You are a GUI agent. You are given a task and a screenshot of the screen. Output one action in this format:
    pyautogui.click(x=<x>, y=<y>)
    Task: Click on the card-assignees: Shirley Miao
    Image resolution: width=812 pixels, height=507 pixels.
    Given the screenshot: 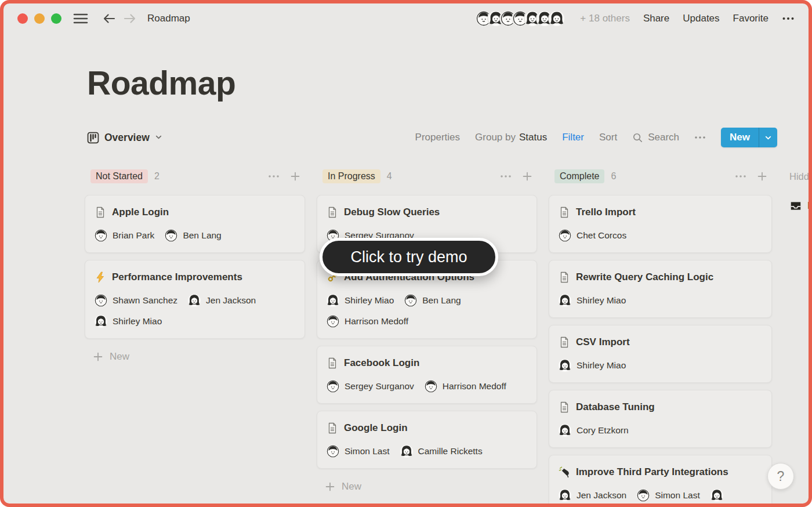 What is the action you would take?
    pyautogui.click(x=660, y=365)
    